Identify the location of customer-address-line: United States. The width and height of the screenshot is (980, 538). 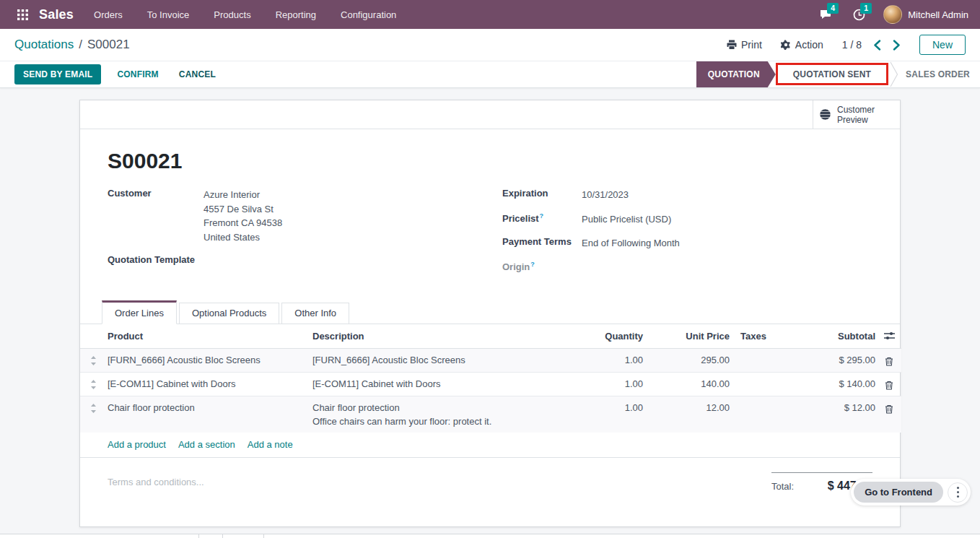
(242, 238).